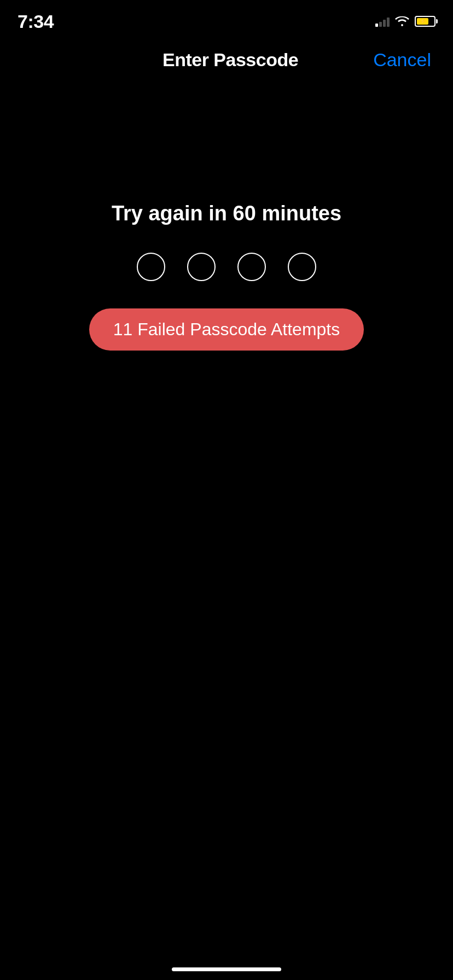 The width and height of the screenshot is (453, 980). I want to click on failed-attempts-text: 11 Failed Passcode Attempts, so click(226, 329).